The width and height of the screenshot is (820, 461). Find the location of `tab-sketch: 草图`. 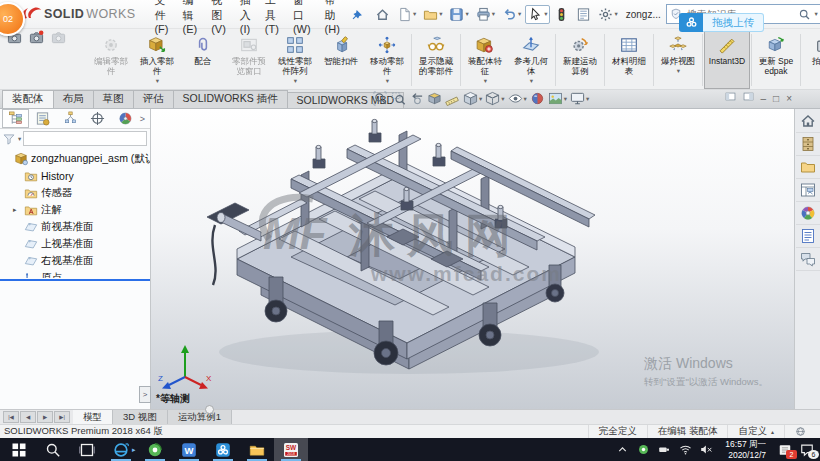

tab-sketch: 草图 is located at coordinates (114, 99).